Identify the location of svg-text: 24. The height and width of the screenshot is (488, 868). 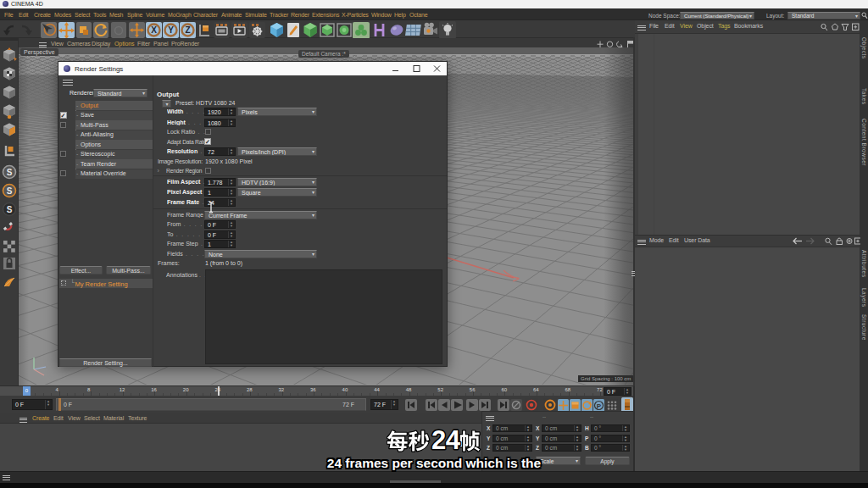
(446, 441).